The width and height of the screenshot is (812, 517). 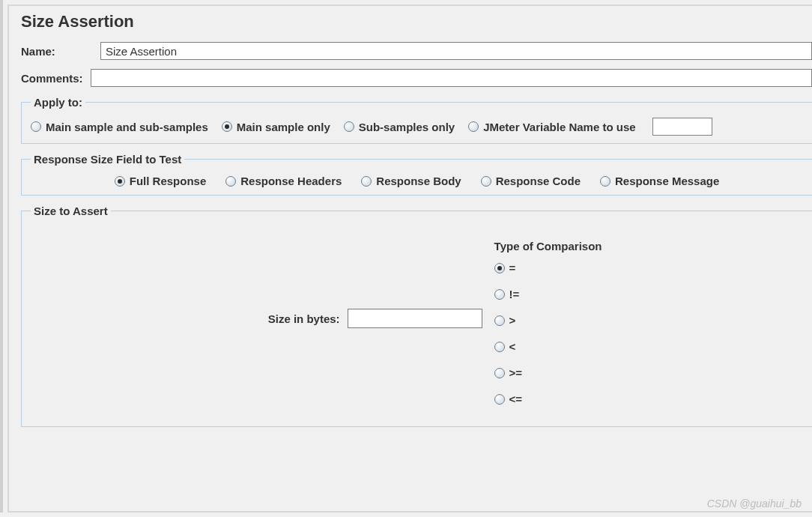 I want to click on resp-body-label: Response Body, so click(x=418, y=181).